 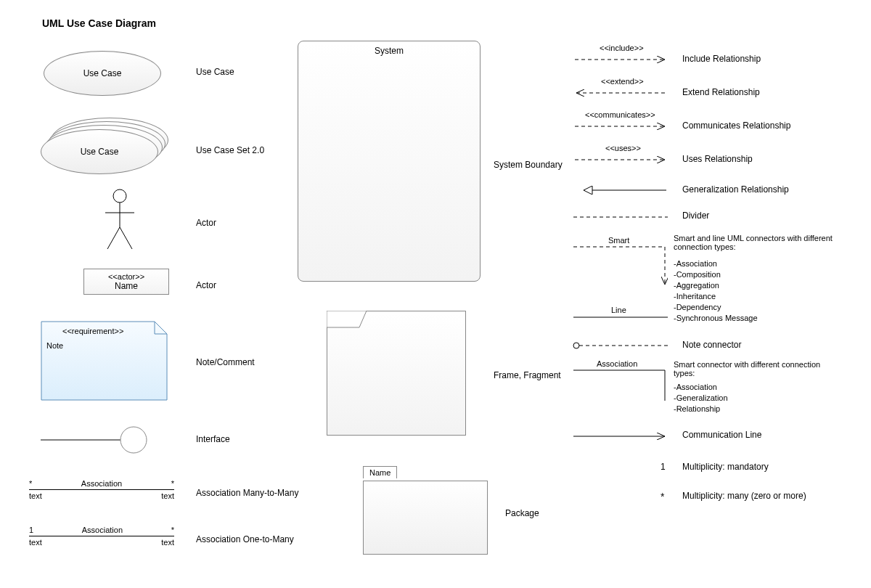 What do you see at coordinates (215, 72) in the screenshot?
I see `use-case-label: Use Case` at bounding box center [215, 72].